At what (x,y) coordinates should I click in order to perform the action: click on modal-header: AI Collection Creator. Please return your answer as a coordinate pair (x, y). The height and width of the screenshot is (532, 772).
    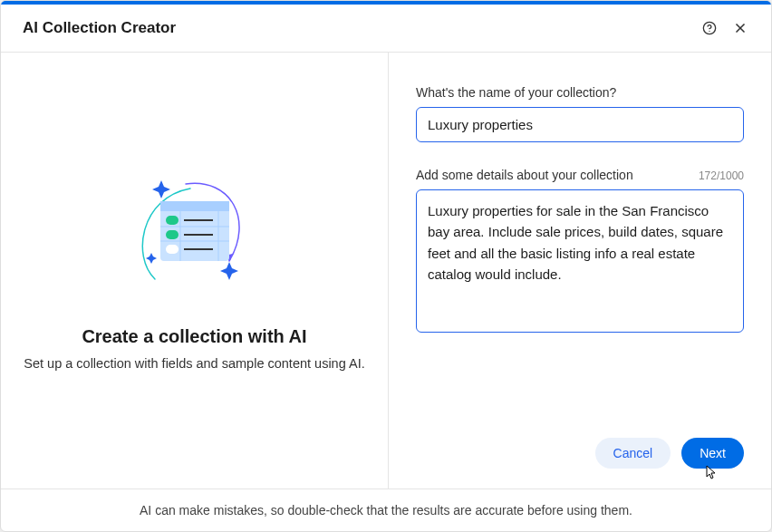
    Looking at the image, I should click on (386, 29).